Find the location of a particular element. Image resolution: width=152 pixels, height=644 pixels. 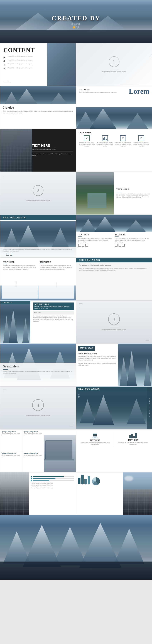

content-3-title: ADD TEXT HERE is located at coordinates (54, 304).